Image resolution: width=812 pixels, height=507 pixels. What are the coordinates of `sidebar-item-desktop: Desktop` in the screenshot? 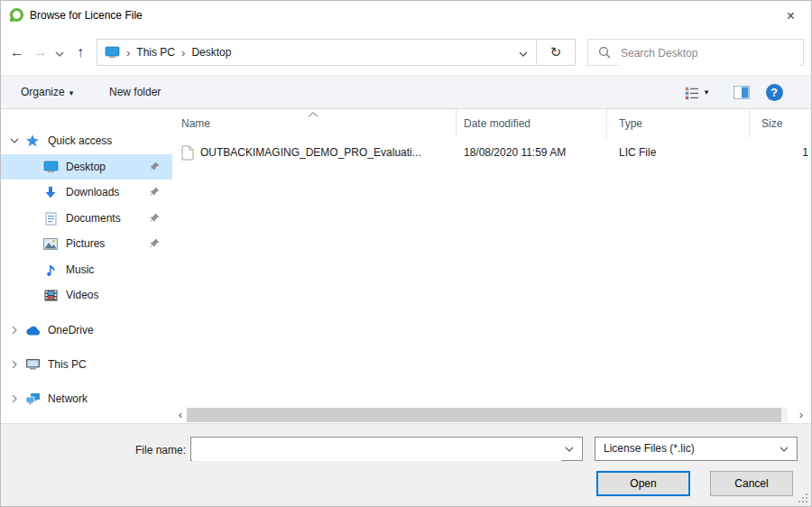 It's located at (87, 167).